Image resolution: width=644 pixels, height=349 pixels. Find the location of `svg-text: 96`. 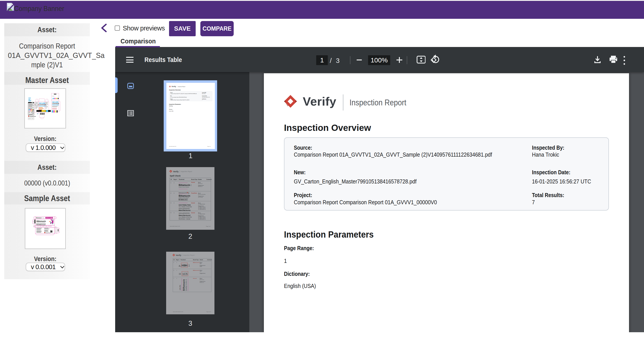

svg-text: 96 is located at coordinates (47, 111).